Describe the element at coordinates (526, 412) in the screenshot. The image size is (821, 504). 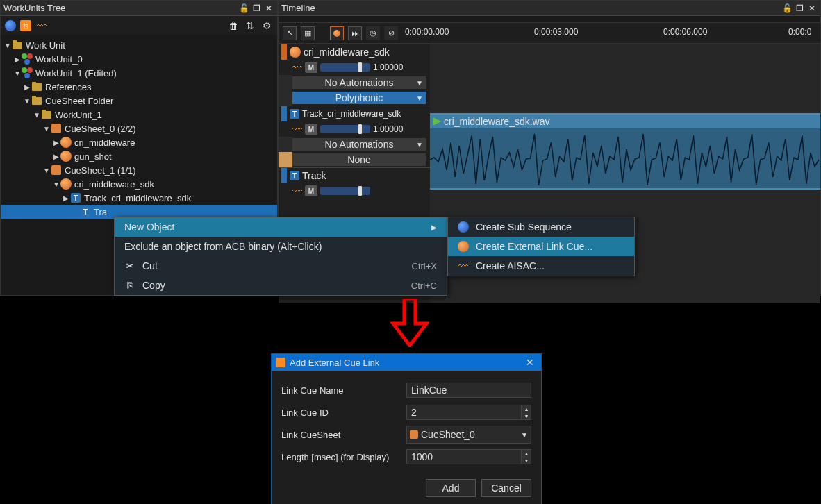
I see `id-spinbox: ▲▼` at that location.